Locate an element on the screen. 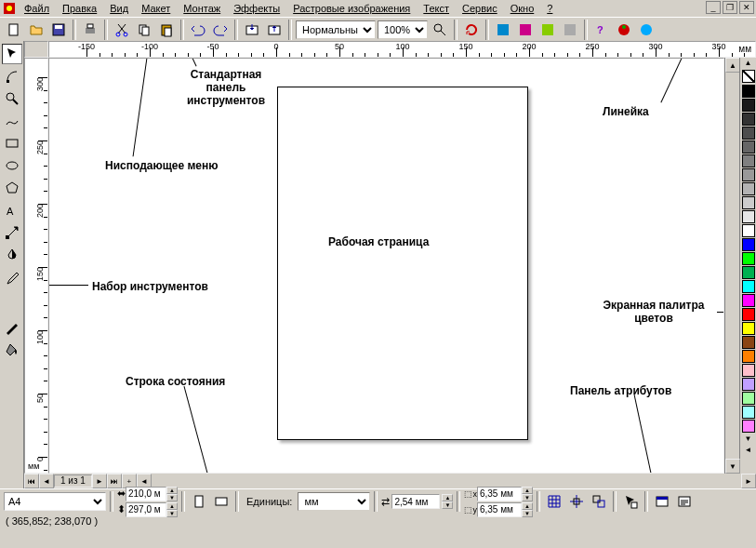 Image resolution: width=756 pixels, height=548 pixels. text-tool: A is located at coordinates (12, 210).